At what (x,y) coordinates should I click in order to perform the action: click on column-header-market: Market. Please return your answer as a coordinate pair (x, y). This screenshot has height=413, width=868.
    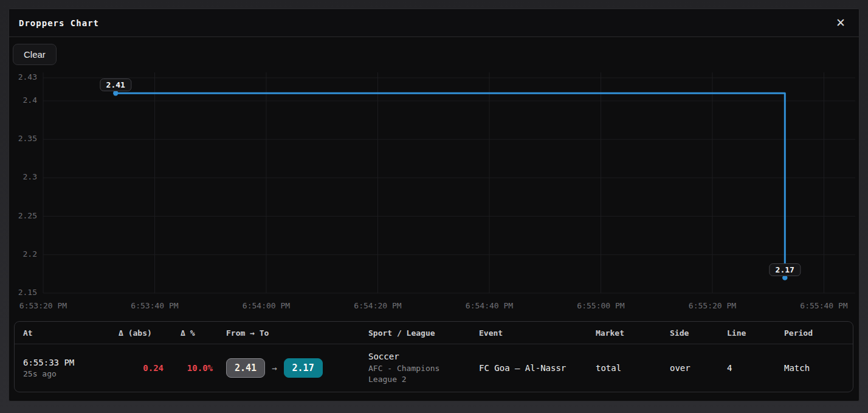
    Looking at the image, I should click on (624, 333).